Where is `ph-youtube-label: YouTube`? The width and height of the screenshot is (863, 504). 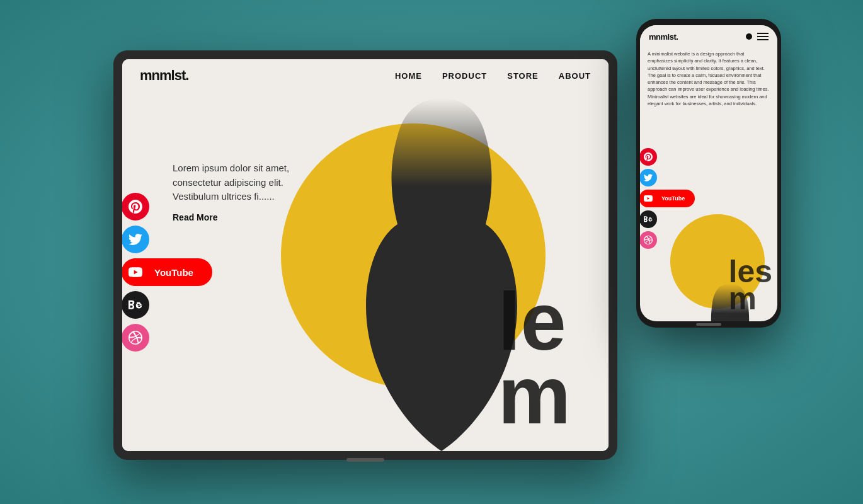
ph-youtube-label: YouTube is located at coordinates (674, 198).